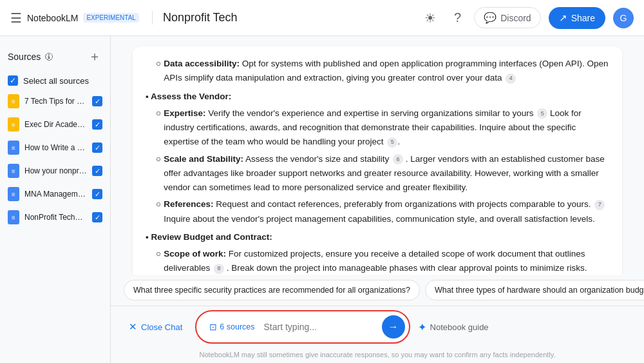  Describe the element at coordinates (377, 97) in the screenshot. I see `section-heading: • Assess the Vendor:` at that location.